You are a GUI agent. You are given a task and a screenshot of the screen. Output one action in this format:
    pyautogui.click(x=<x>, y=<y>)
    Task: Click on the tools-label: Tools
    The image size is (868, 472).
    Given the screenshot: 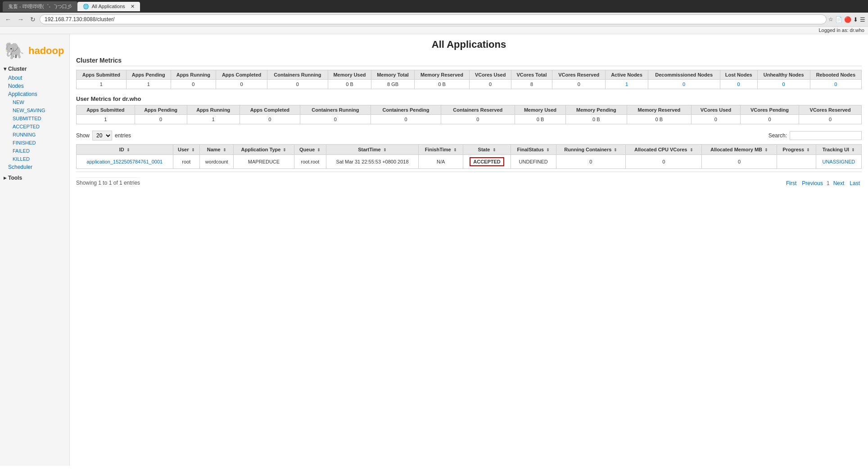 What is the action you would take?
    pyautogui.click(x=15, y=178)
    